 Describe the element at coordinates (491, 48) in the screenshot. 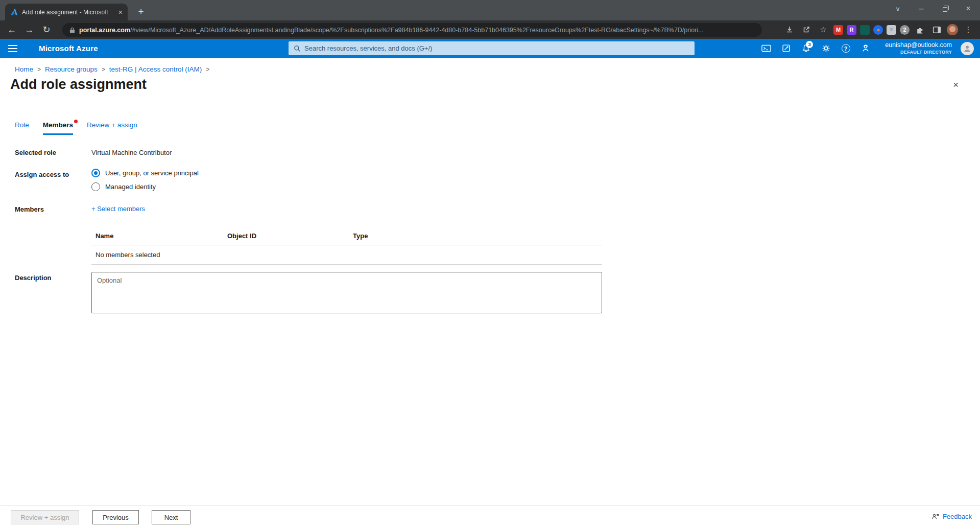

I see `global-search` at that location.